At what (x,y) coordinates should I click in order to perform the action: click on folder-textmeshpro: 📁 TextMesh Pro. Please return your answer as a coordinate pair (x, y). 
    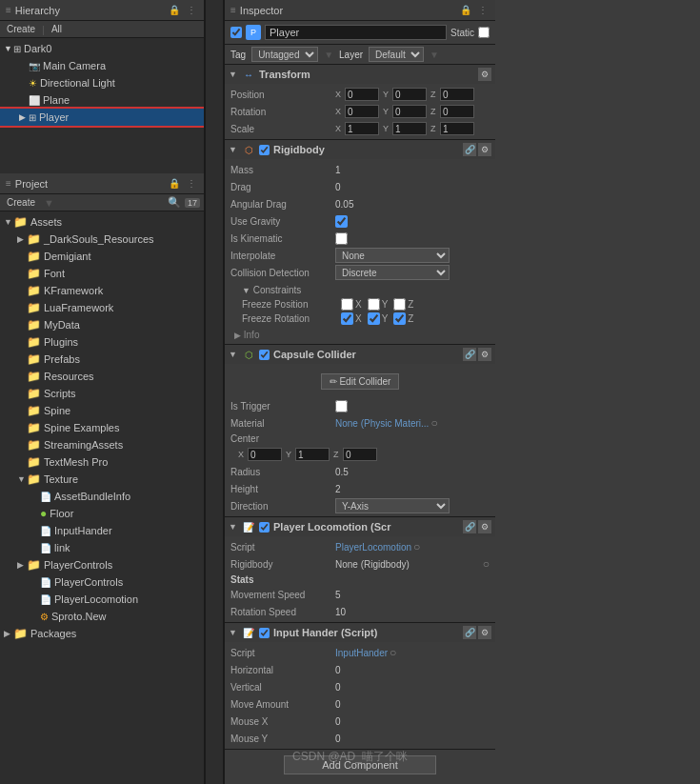
    Looking at the image, I should click on (102, 462).